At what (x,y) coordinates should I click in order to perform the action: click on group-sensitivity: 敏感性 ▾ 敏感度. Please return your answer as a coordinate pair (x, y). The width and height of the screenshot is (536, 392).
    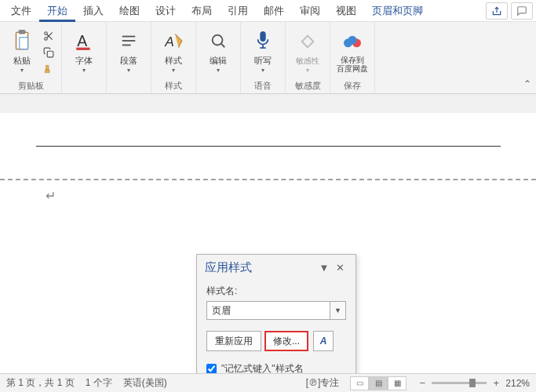
    Looking at the image, I should click on (308, 58).